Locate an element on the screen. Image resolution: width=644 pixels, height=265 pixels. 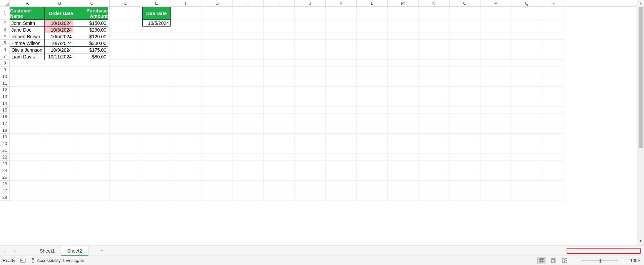
tab-sheet1: Sheet1 is located at coordinates (47, 251).